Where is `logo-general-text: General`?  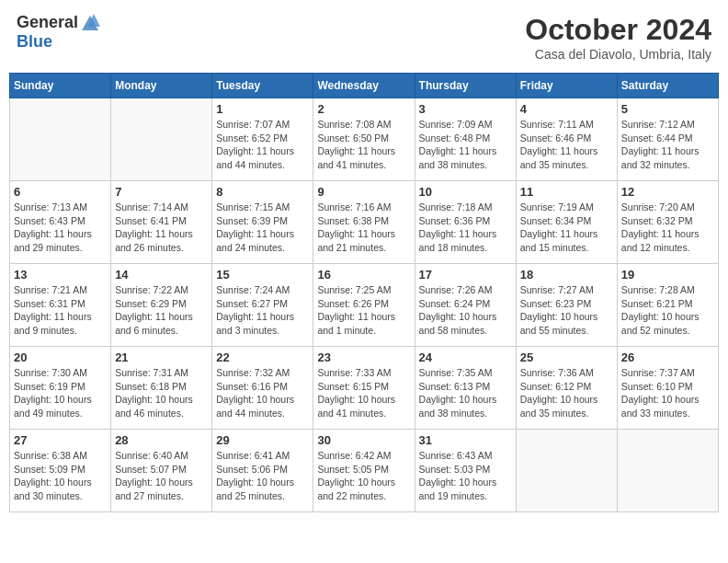 logo-general-text: General is located at coordinates (48, 22).